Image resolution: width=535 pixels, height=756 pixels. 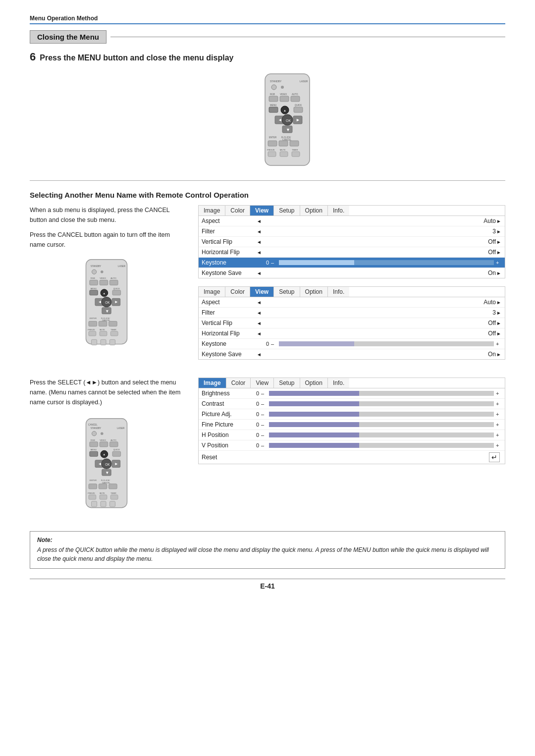 What do you see at coordinates (107, 447) in the screenshot?
I see `left-col-2: Press the SELECT (◄►) button and select …` at bounding box center [107, 447].